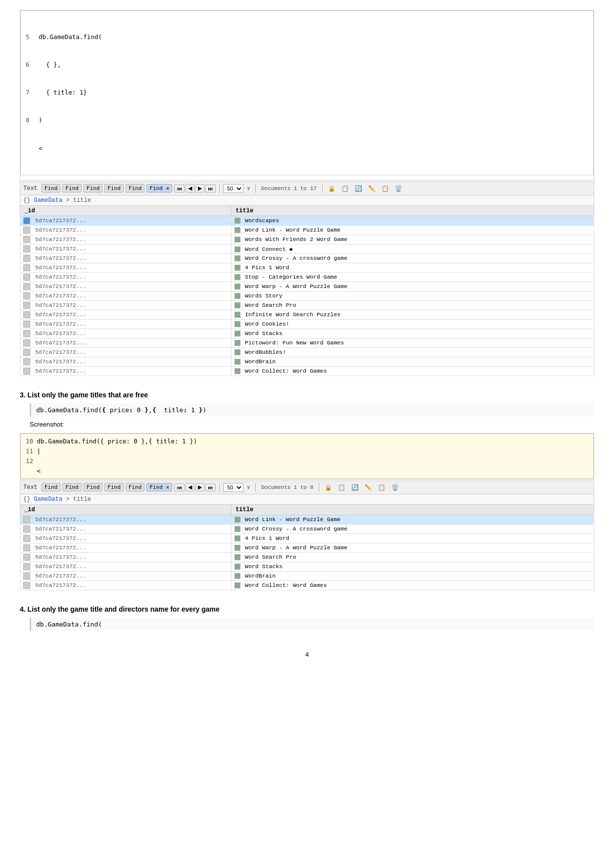  Describe the element at coordinates (234, 487) in the screenshot. I see `bottom-count-select: 50` at that location.